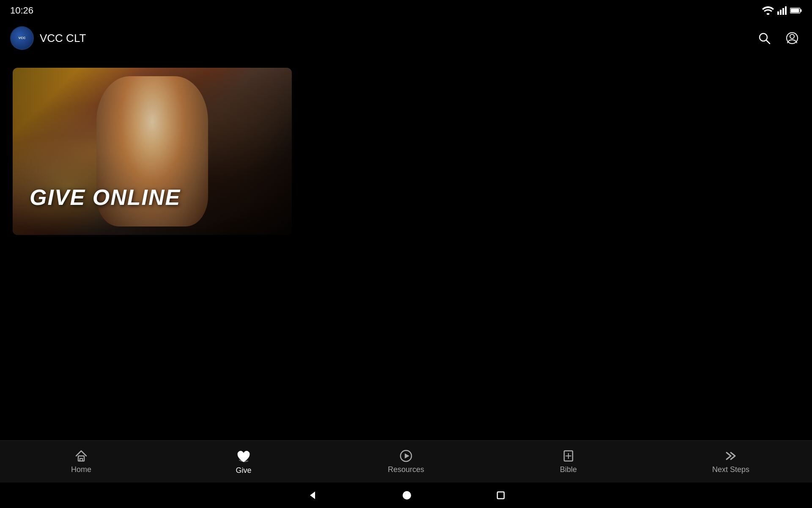 The image size is (812, 508). Describe the element at coordinates (782, 11) in the screenshot. I see `signal-icon` at that location.